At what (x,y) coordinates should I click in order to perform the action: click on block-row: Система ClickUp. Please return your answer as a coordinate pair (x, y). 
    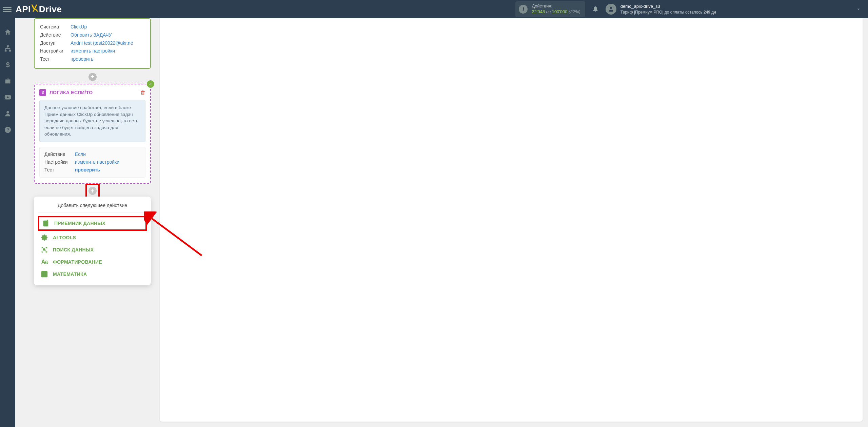
    Looking at the image, I should click on (92, 27).